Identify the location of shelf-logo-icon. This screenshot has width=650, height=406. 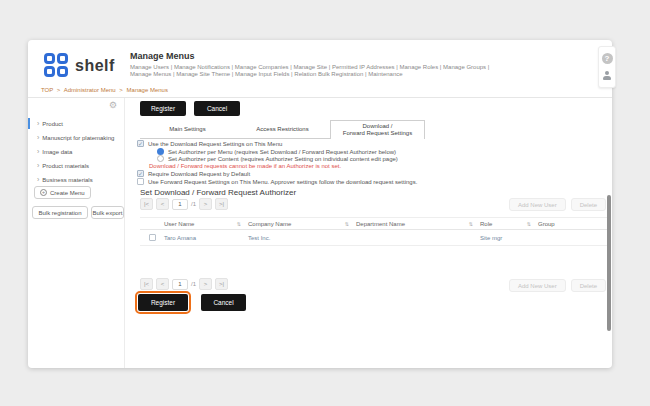
(57, 66).